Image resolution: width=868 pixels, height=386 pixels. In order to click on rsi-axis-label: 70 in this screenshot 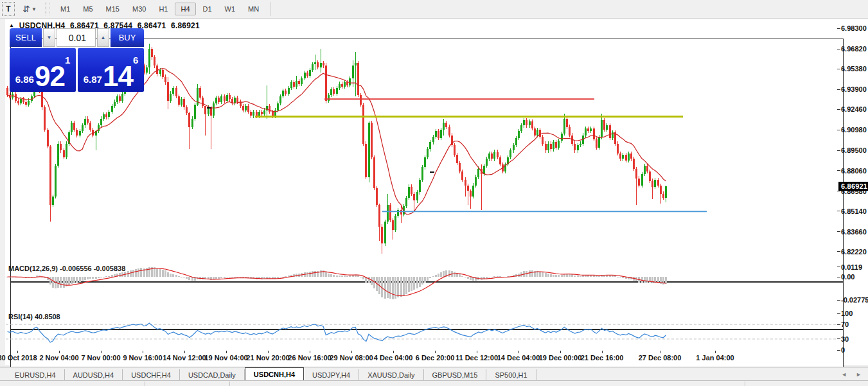, I will do `click(855, 324)`.